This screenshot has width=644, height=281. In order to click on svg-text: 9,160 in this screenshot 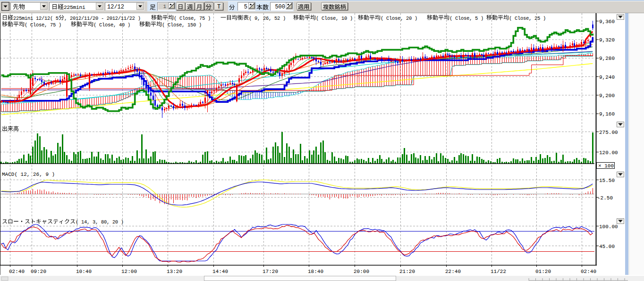, I will do `click(607, 114)`.